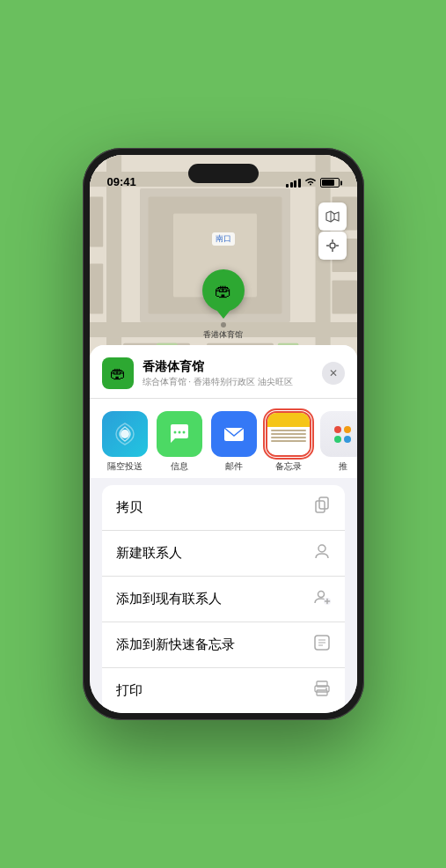  What do you see at coordinates (289, 442) in the screenshot?
I see `share-notes: 备忘录` at bounding box center [289, 442].